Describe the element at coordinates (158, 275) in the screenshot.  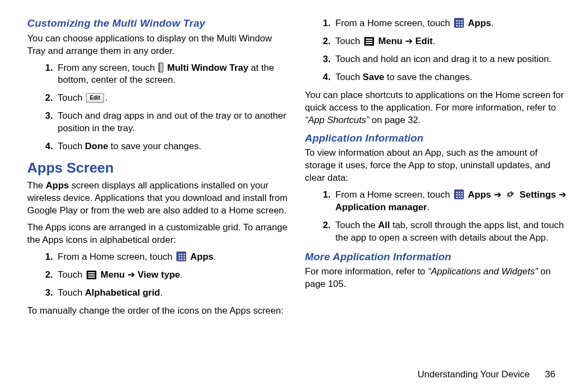
I see `steps-alpha: From a Home screen, touch Apps. Touch Me…` at that location.